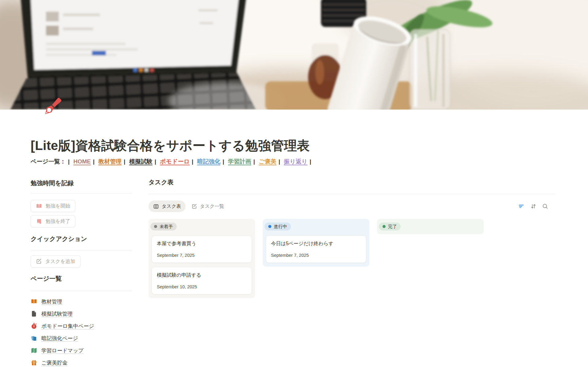  What do you see at coordinates (81, 331) in the screenshot?
I see `page-list: 教材管理 模擬試験管理 ポモドーロ集中ページ` at bounding box center [81, 331].